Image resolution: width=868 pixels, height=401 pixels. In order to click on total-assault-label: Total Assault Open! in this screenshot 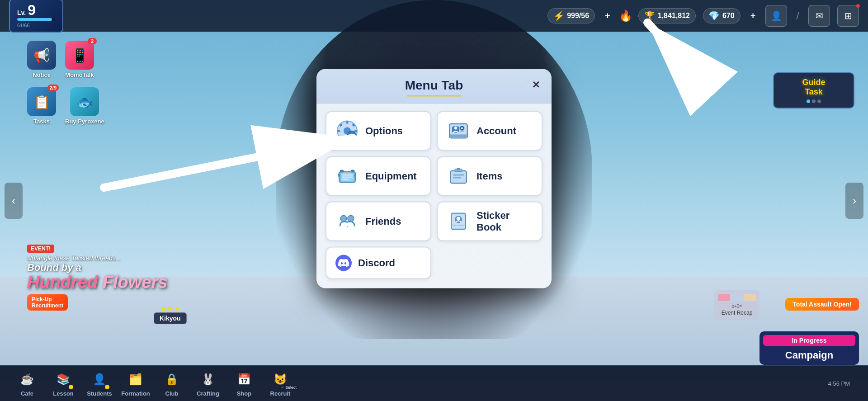, I will do `click(822, 304)`.